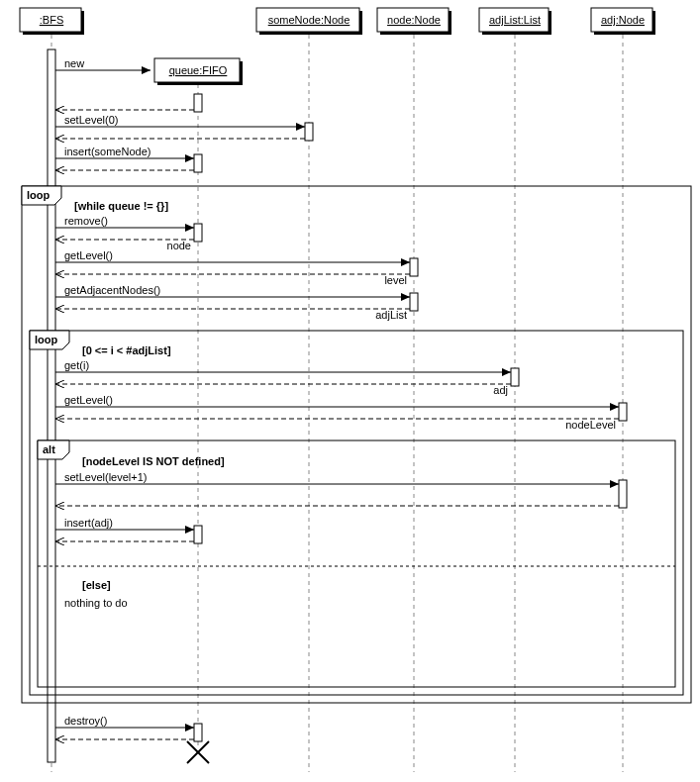 The height and width of the screenshot is (782, 700). What do you see at coordinates (97, 585) in the screenshot?
I see `alt-else-label: [else]` at bounding box center [97, 585].